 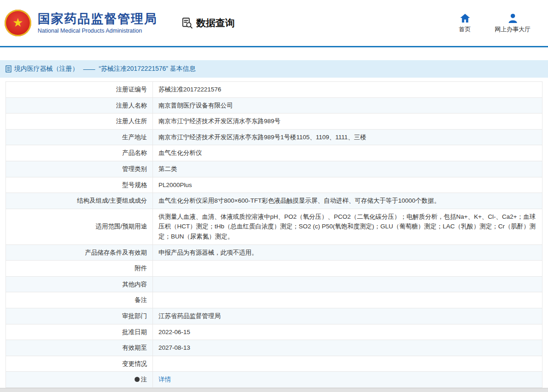 What do you see at coordinates (274, 253) in the screenshot?
I see `table-row: 产品储存条件及有效期申报产品为有源器械，此项不适用。` at bounding box center [274, 253].